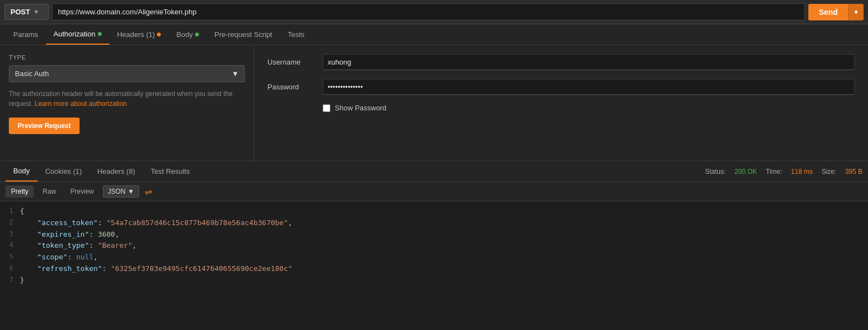  What do you see at coordinates (856, 12) in the screenshot?
I see `send-dropdown-button: ▼` at bounding box center [856, 12].